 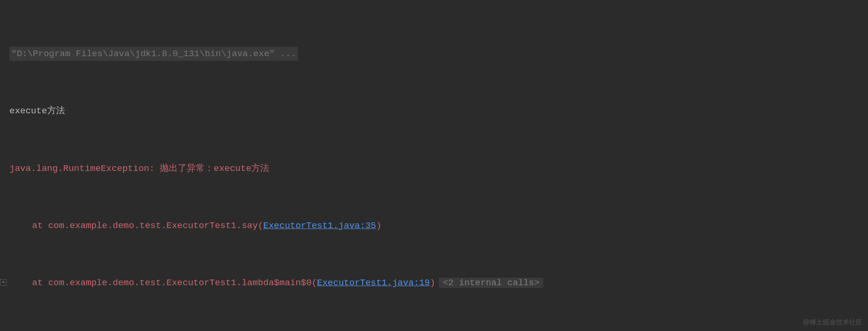 What do you see at coordinates (438, 54) in the screenshot?
I see `command-line: "D:\Program Files\Java\jdk1.8.0_131\bin\…` at bounding box center [438, 54].